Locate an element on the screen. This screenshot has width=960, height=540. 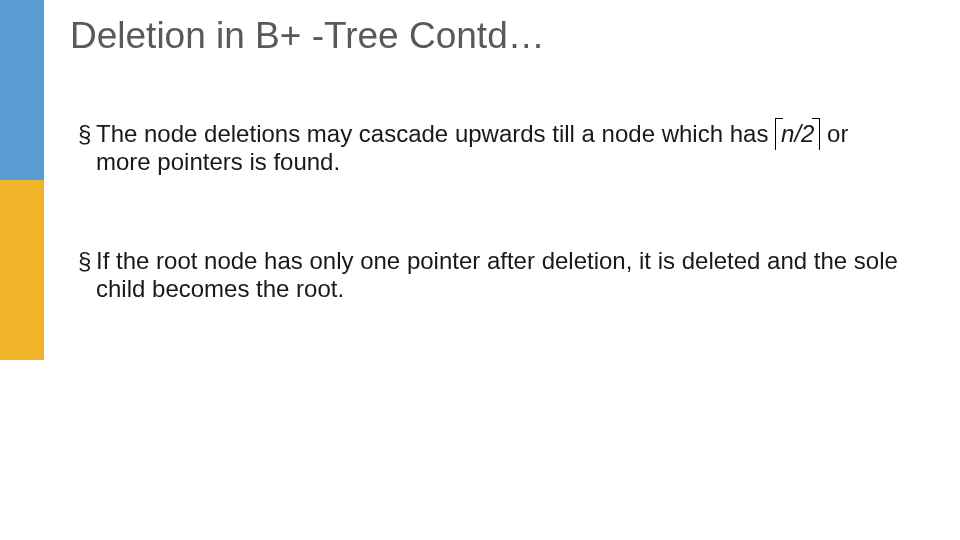
bullet-item: The node deletions may cascade upwards t… is located at coordinates (489, 148).